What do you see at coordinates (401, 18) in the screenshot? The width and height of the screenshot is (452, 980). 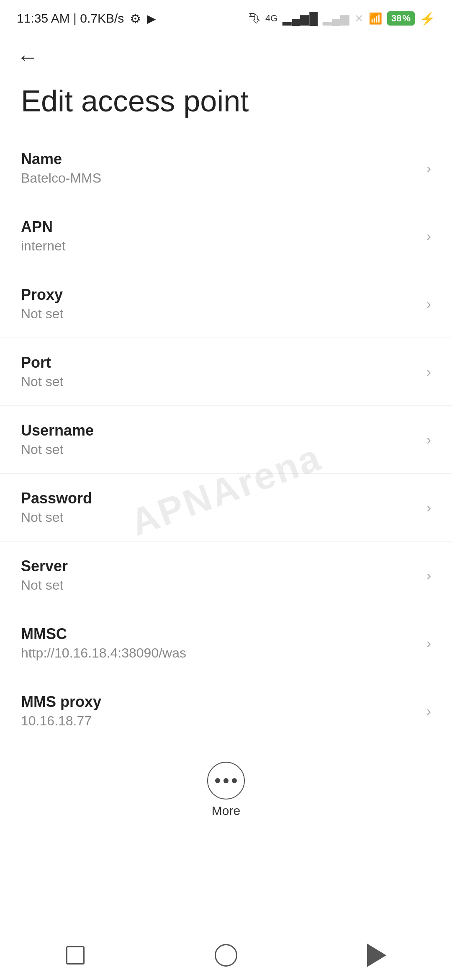 I see `battery-indicator: 38 %` at bounding box center [401, 18].